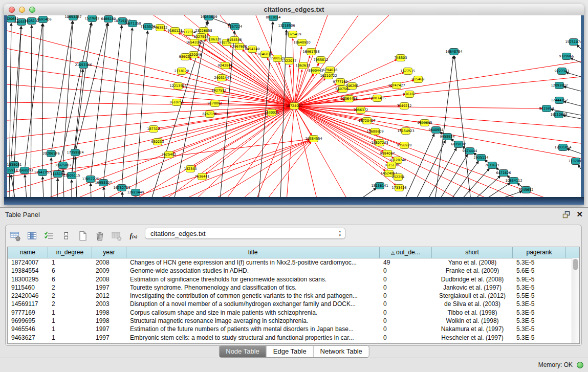 Image resolution: width=588 pixels, height=372 pixels. Describe the element at coordinates (579, 214) in the screenshot. I see `close-panel-icon: ✕` at that location.